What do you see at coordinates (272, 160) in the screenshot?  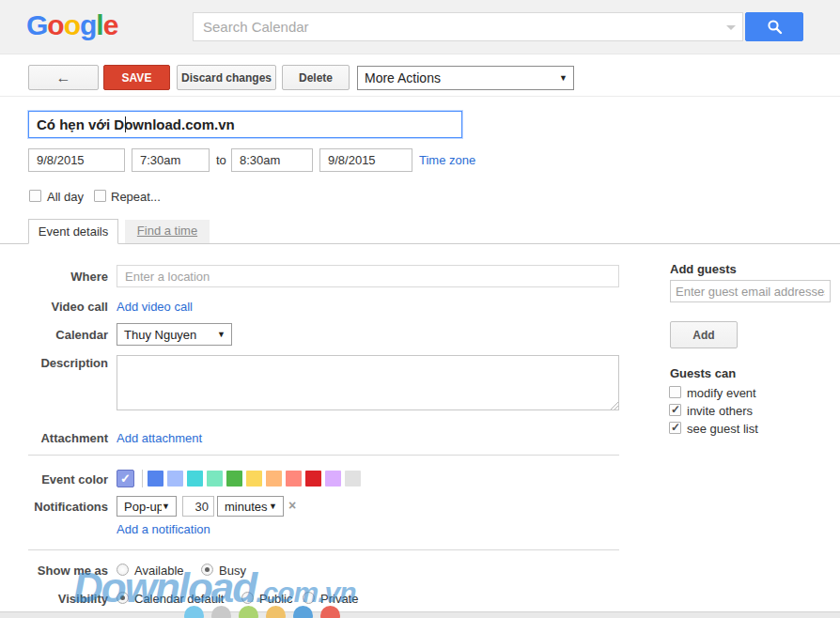 I see `end-time-input` at bounding box center [272, 160].